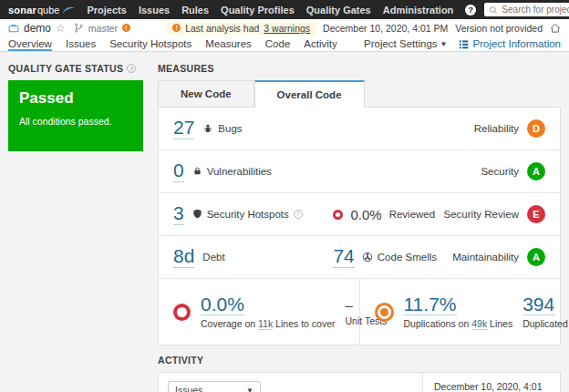 Image resolution: width=569 pixels, height=392 pixels. Describe the element at coordinates (494, 214) in the screenshot. I see `security-review-group: Security Review E` at that location.